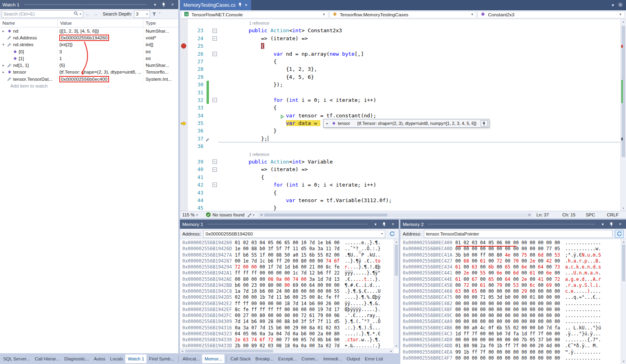  What do you see at coordinates (400, 69) in the screenshot?
I see `code-line: 28 {1, 2, 3},` at bounding box center [400, 69].